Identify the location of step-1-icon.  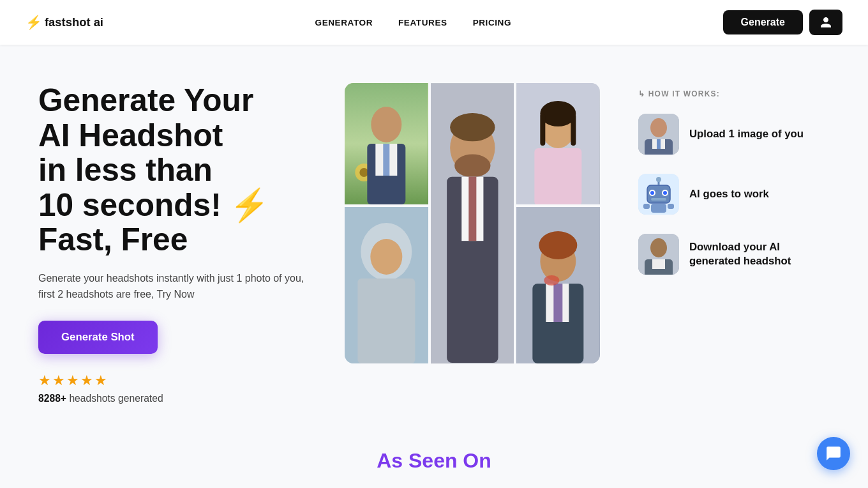
(659, 134).